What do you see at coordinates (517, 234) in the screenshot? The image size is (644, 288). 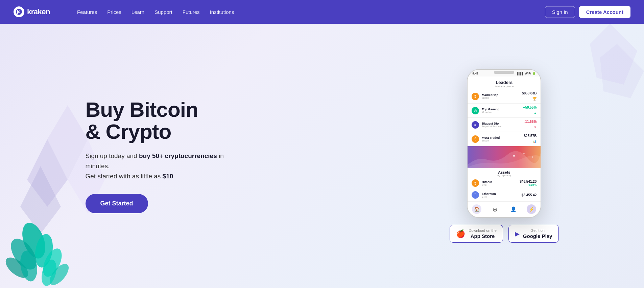 I see `google-play-icon: ▶` at bounding box center [517, 234].